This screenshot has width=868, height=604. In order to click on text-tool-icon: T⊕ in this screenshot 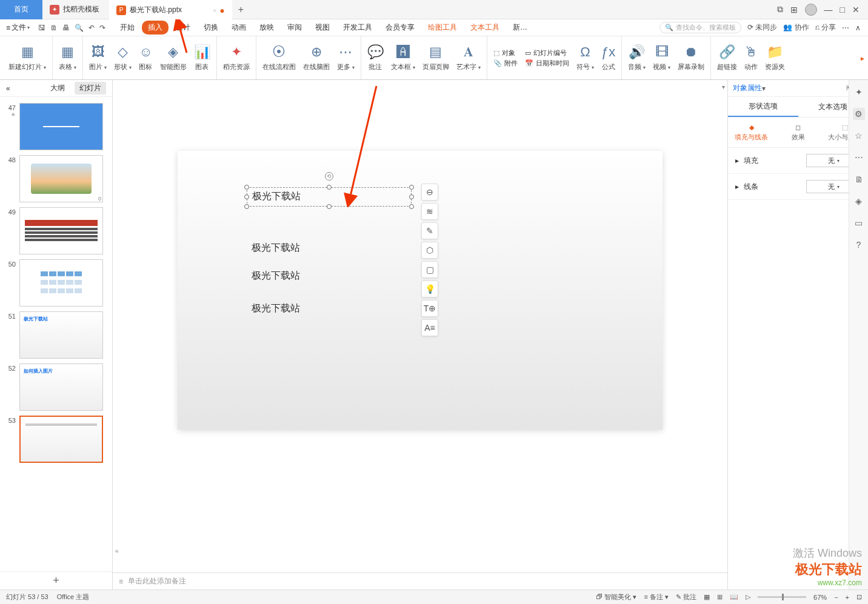, I will do `click(430, 308)`.